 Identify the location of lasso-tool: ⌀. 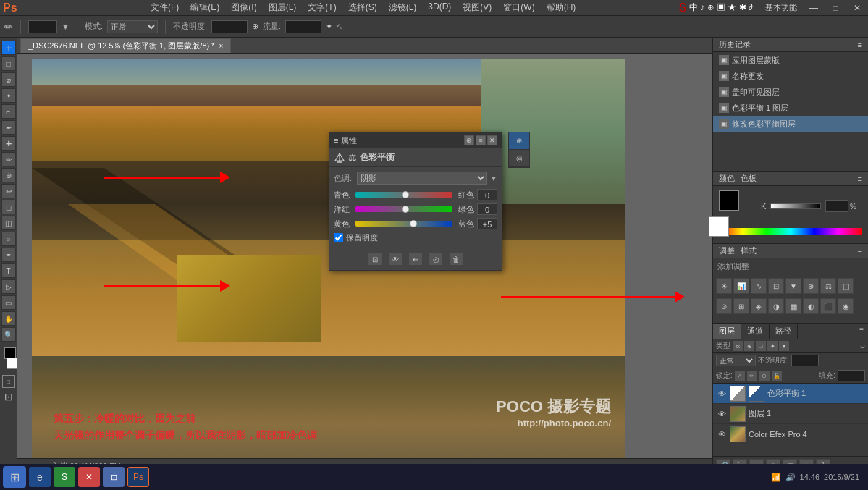
(9, 80).